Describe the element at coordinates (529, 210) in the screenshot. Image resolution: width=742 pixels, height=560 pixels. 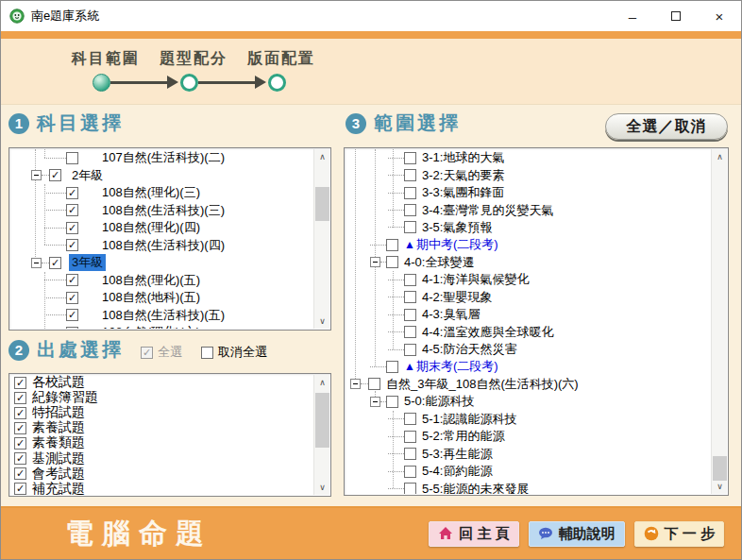
I see `tree-item: 3-4:臺灣常見的災變天氣` at that location.